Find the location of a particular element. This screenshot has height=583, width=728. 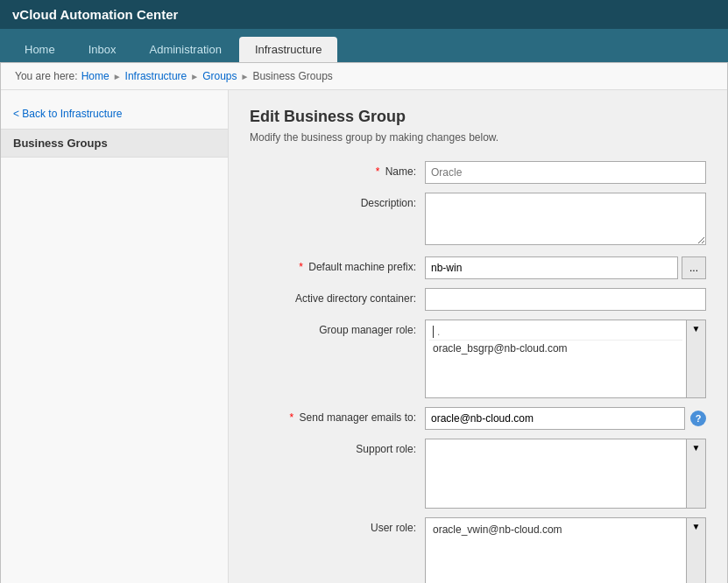

breadcrumb-prefix: You are here: is located at coordinates (46, 76).